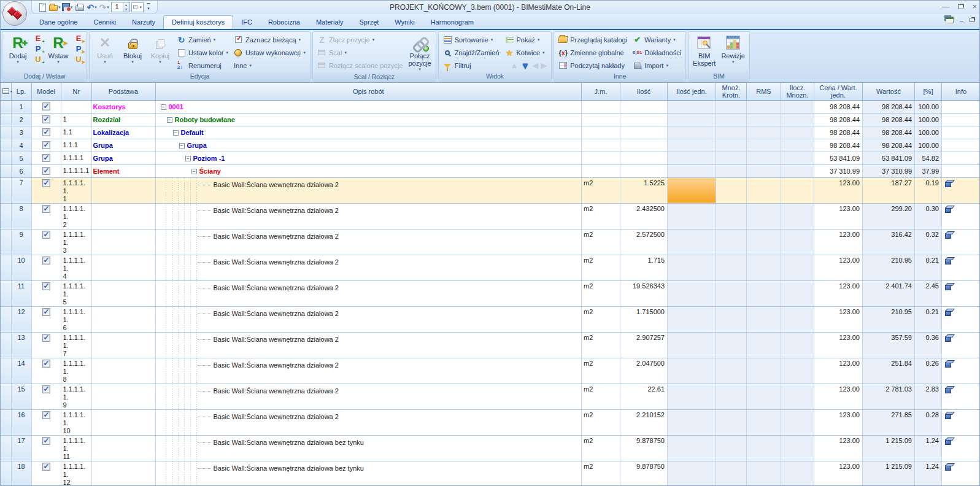 This screenshot has height=486, width=980. I want to click on nav-right-button: ▶, so click(544, 65).